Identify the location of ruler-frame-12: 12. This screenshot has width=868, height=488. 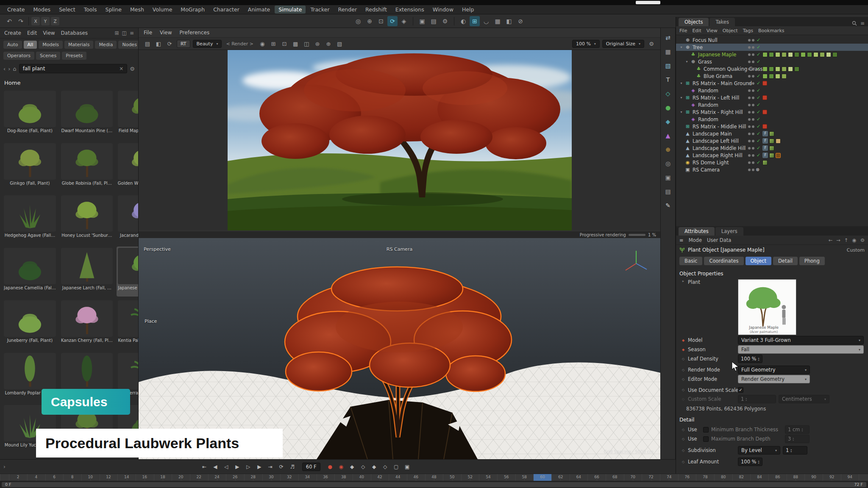
(108, 477).